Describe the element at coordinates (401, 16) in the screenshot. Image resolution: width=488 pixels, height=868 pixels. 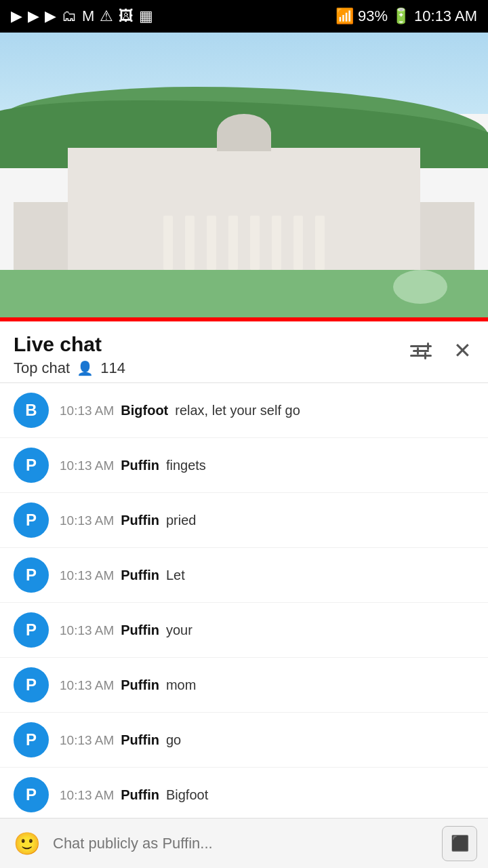
I see `battery-icon: 🔋` at that location.